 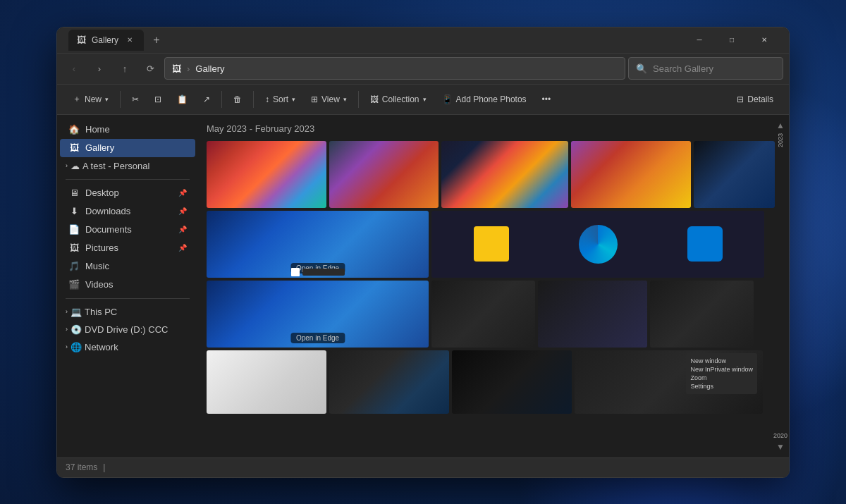 What do you see at coordinates (128, 285) in the screenshot?
I see `sidebar-item-videos: 🎬 Videos` at bounding box center [128, 285].